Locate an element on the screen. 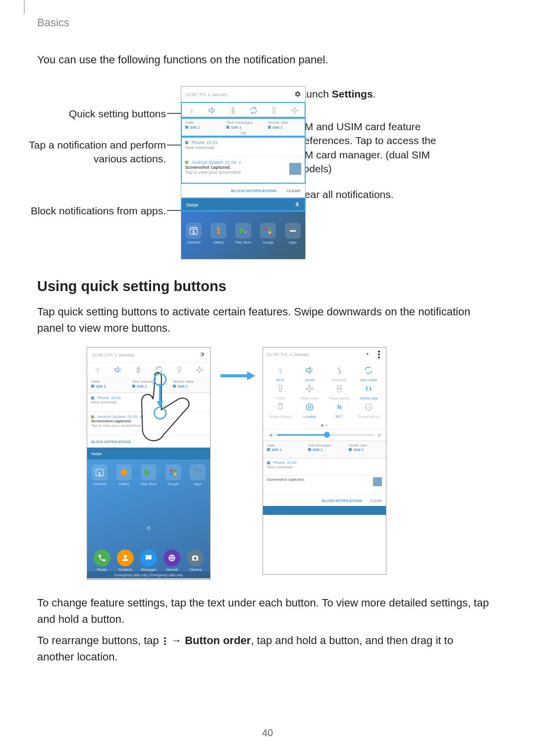  sim-row: CallsSIM 1 Text messagesSIM 1 Mobile dat… is located at coordinates (149, 385).